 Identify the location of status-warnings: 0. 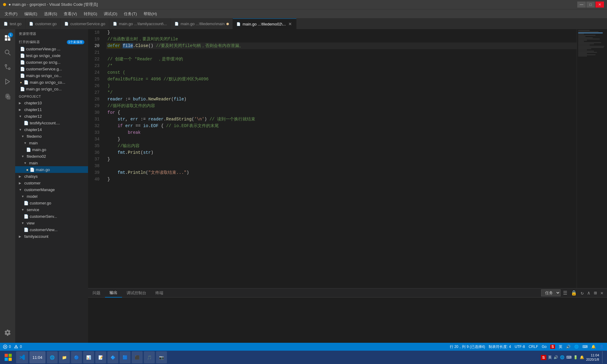
(18, 347).